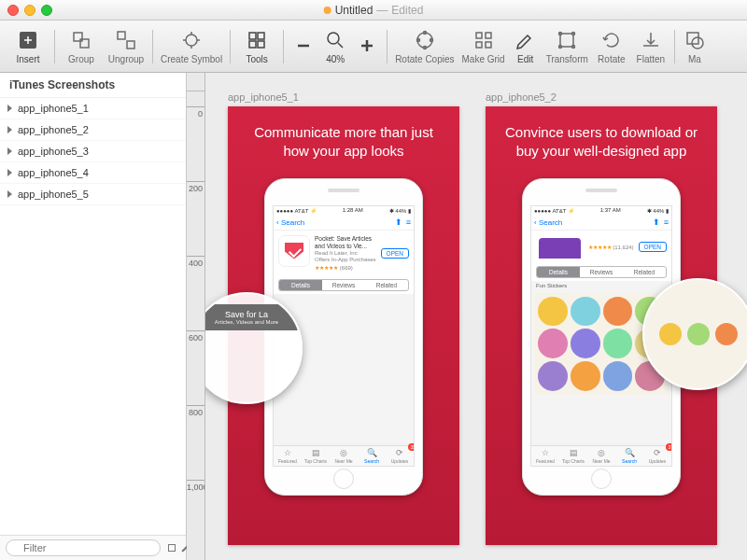 Image resolution: width=747 pixels, height=560 pixels. Describe the element at coordinates (651, 40) in the screenshot. I see `flatten-icon` at that location.